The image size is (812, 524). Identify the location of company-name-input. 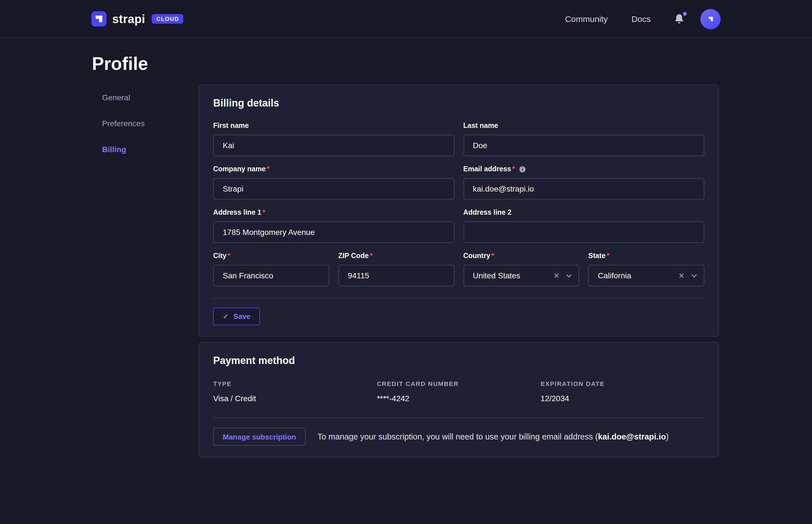
(334, 189).